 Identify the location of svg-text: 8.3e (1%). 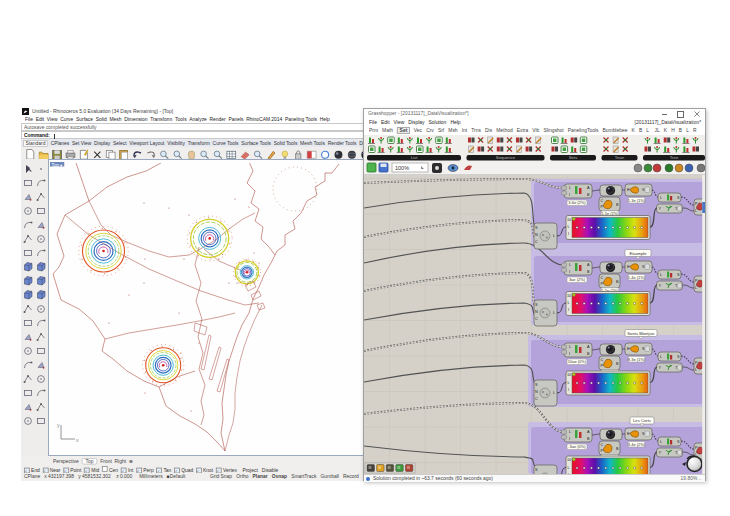
(637, 360).